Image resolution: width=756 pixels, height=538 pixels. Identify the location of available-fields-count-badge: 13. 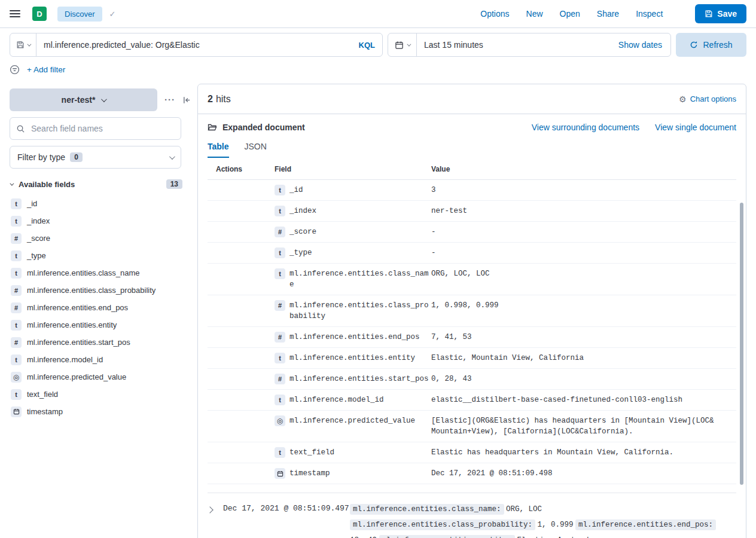
(175, 184).